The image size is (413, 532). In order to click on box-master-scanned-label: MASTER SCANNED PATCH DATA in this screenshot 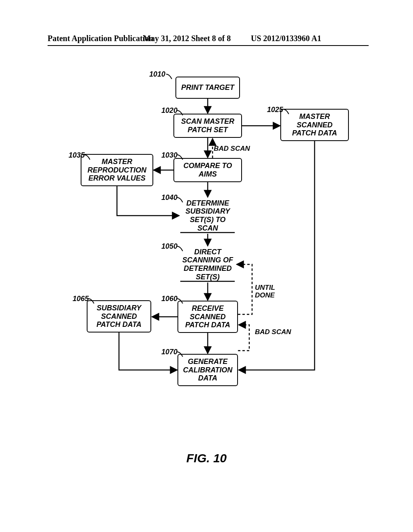, I will do `click(315, 125)`.